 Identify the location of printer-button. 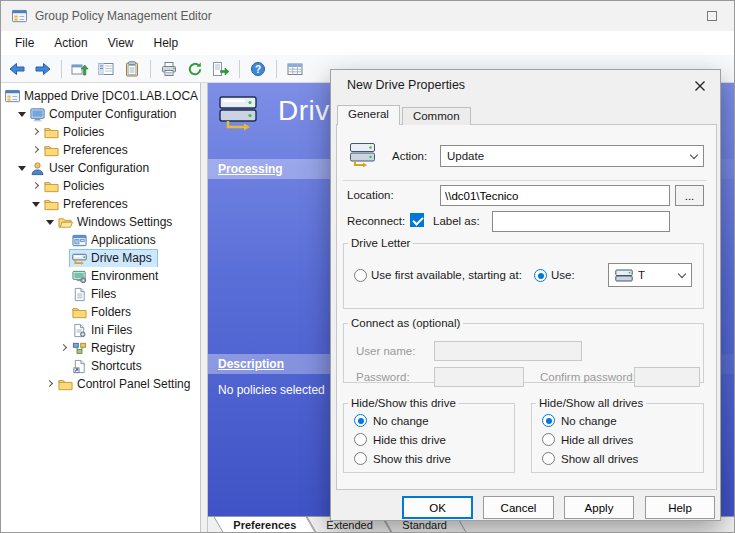
(169, 69).